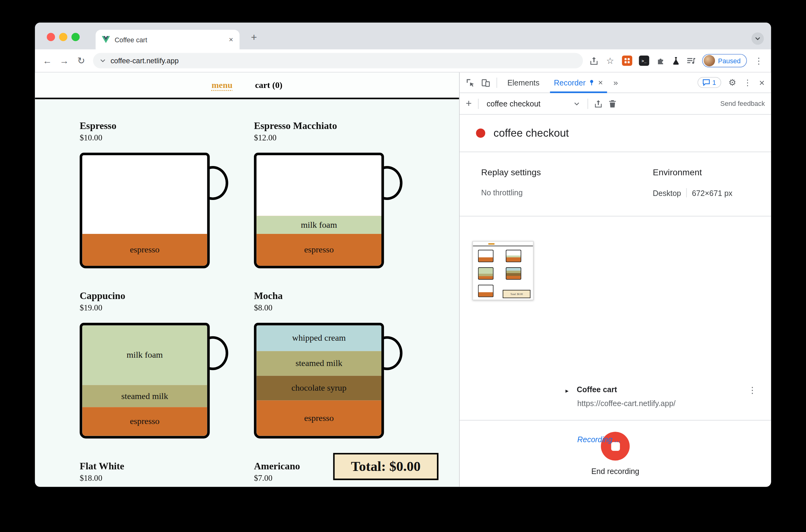  Describe the element at coordinates (386, 467) in the screenshot. I see `cart-total: Total: $0.00` at that location.